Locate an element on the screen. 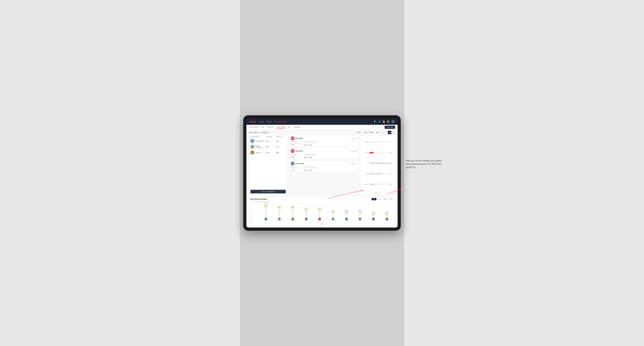  rounds-values-2: 8 4 is located at coordinates (296, 158).